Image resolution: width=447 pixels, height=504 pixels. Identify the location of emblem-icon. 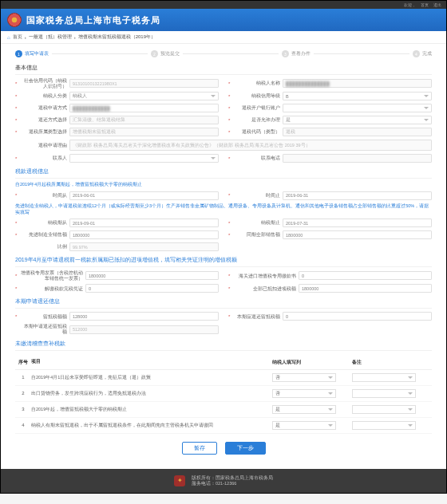
(14, 20).